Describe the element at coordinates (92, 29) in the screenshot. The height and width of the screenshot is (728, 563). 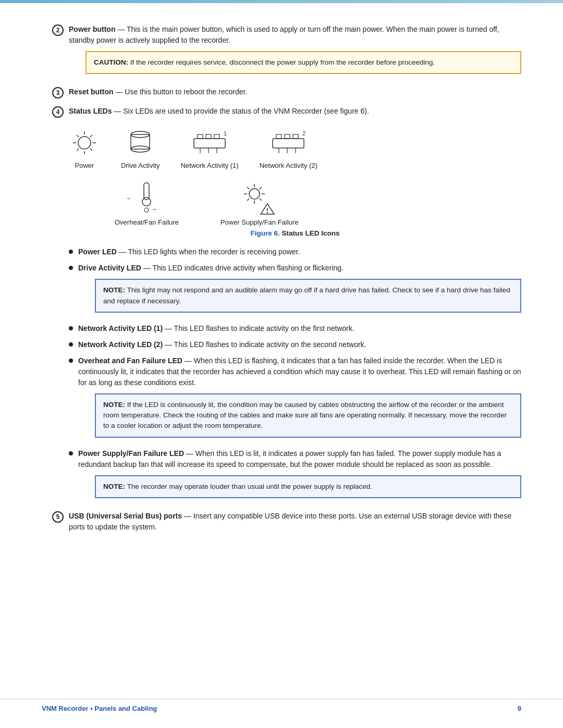
I see `item-2-title: Power button` at that location.